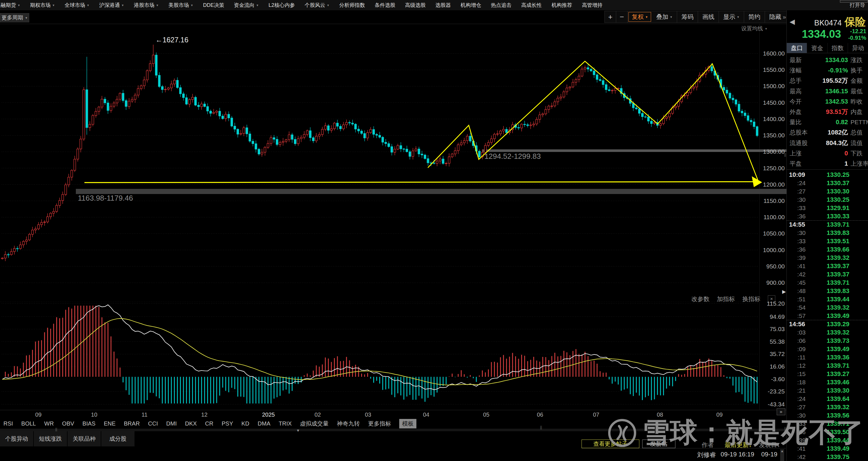 This screenshot has height=461, width=868. Describe the element at coordinates (659, 444) in the screenshot. I see `new-post-button: 发新帖` at that location.